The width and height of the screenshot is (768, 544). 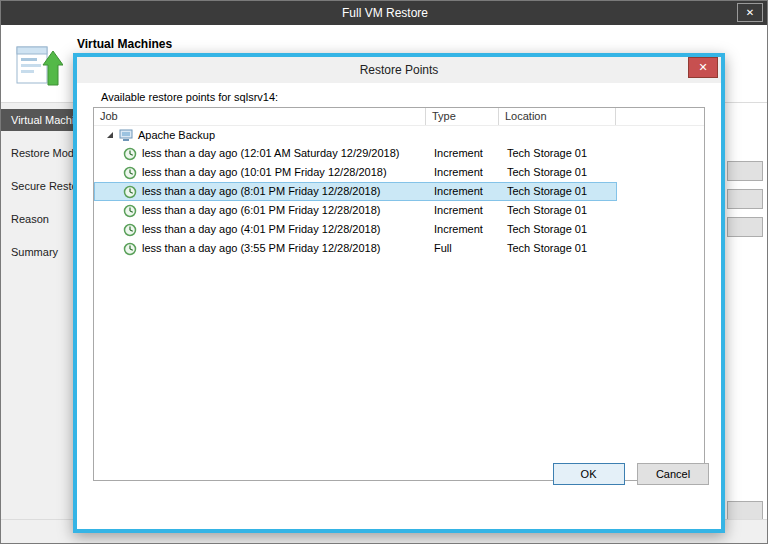 I want to click on restore-point-row: less than a day ago (10:01 PM Friday 12/…, so click(x=356, y=172).